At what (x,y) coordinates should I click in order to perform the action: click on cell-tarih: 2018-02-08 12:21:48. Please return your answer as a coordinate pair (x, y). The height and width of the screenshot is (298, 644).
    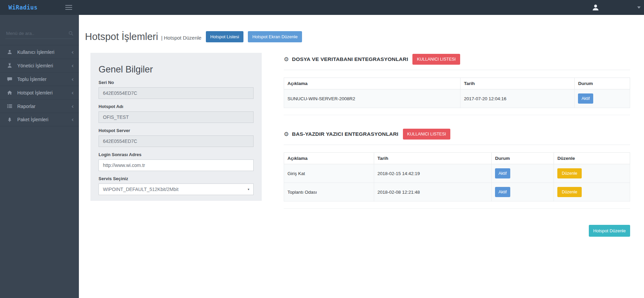
    Looking at the image, I should click on (433, 192).